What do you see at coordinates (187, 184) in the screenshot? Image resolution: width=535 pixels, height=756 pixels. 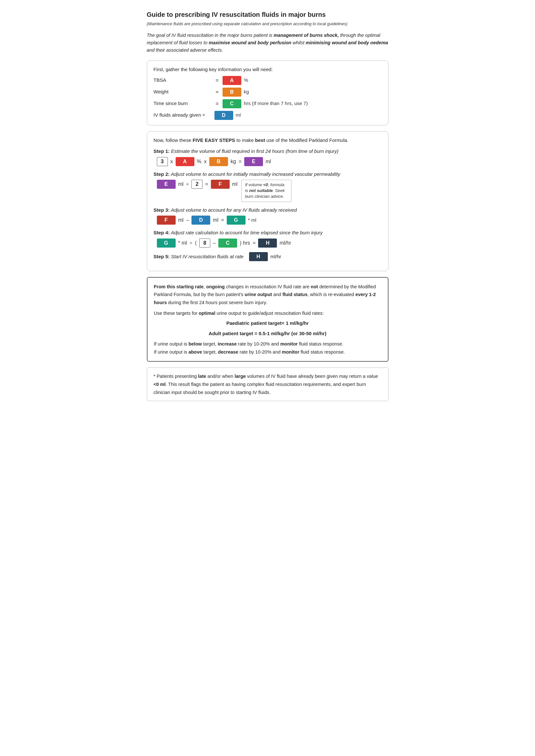 I see `step2-div: ÷` at bounding box center [187, 184].